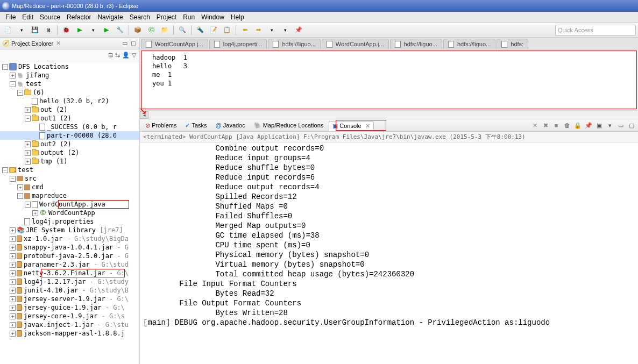 The height and width of the screenshot is (364, 638). What do you see at coordinates (238, 17) in the screenshot?
I see `menu-help: Help` at bounding box center [238, 17].